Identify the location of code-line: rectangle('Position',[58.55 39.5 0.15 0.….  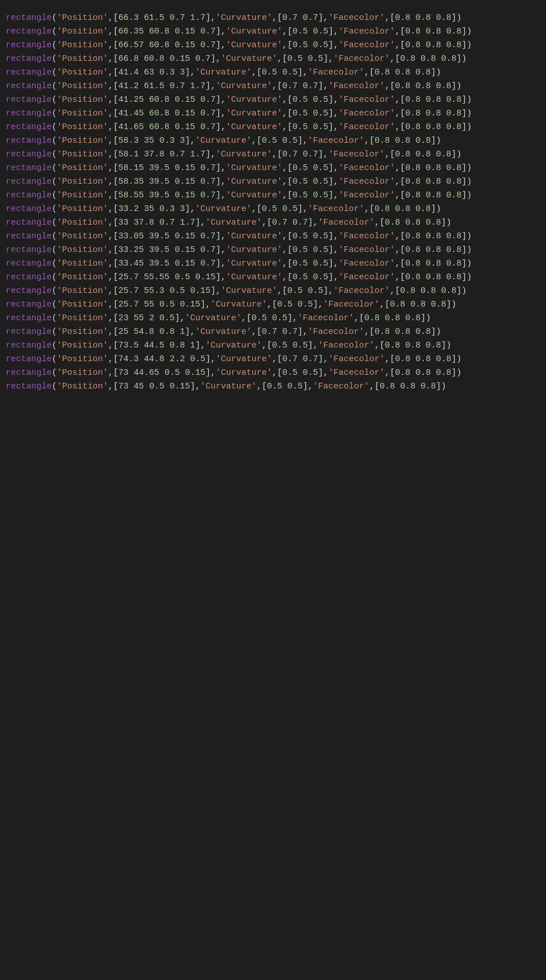
(273, 196).